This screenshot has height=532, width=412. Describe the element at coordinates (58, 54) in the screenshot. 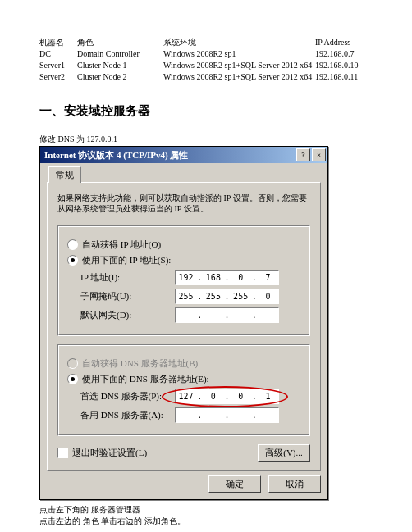

I see `table-cell: DC` at that location.